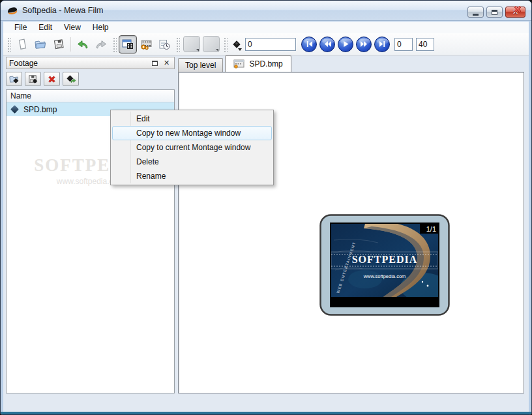 The height and width of the screenshot is (415, 532). I want to click on window-bottom-edge, so click(266, 413).